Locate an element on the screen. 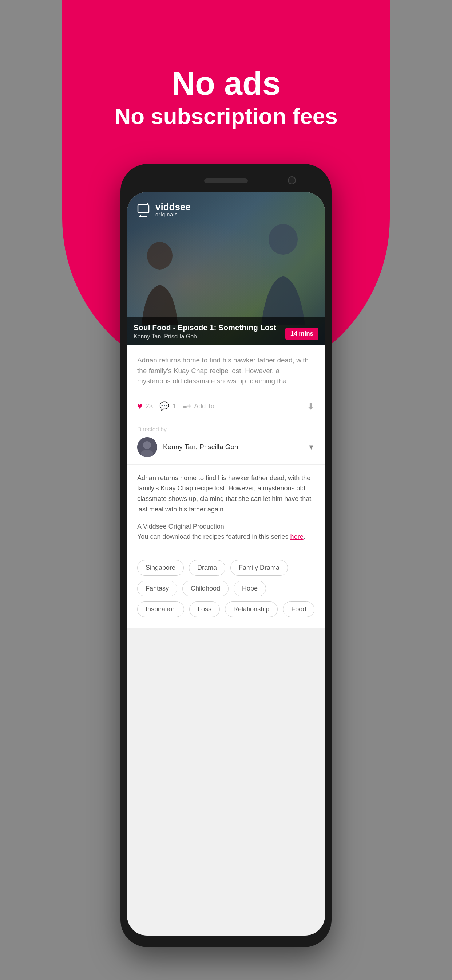 Image resolution: width=452 pixels, height=980 pixels. download-button: ⬇ is located at coordinates (311, 406).